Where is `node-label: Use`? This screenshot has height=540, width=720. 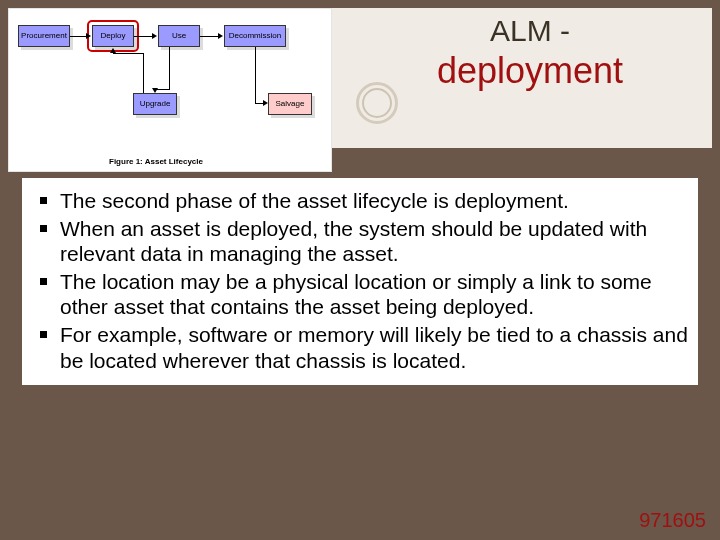
node-label: Use is located at coordinates (179, 36).